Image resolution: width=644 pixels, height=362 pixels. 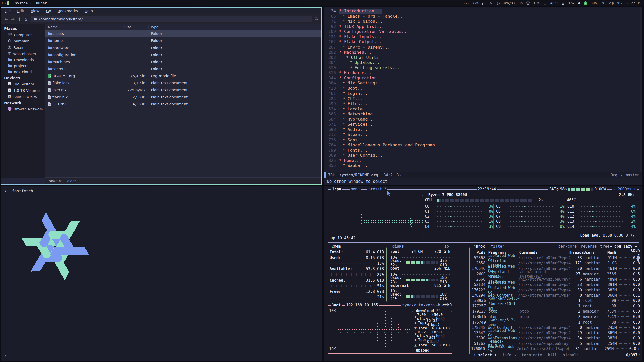 What do you see at coordinates (483, 161) in the screenshot?
I see `org-heading-line: 825* Home...` at bounding box center [483, 161].